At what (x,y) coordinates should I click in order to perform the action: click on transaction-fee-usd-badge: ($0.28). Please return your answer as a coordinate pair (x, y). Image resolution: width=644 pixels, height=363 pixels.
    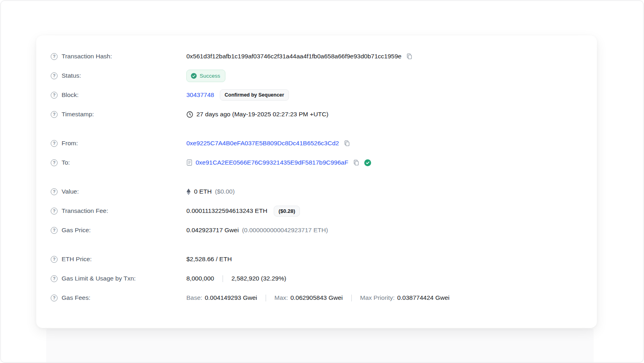
    Looking at the image, I should click on (287, 211).